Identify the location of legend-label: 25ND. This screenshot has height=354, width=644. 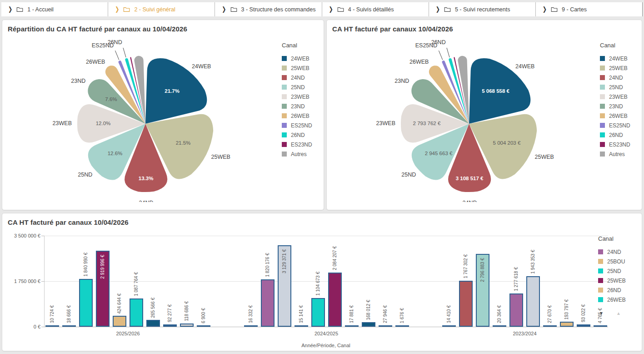
(614, 271).